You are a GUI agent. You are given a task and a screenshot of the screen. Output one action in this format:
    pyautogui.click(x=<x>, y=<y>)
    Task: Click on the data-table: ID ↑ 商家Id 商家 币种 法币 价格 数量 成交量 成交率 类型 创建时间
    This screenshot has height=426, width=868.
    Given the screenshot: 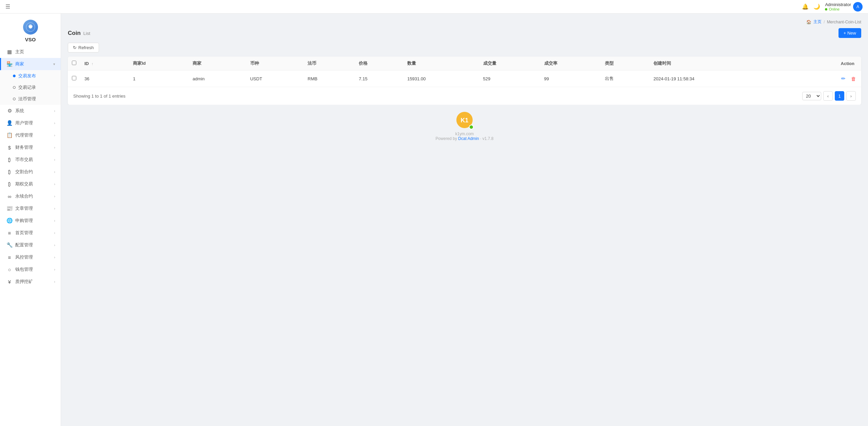 What is the action you would take?
    pyautogui.click(x=465, y=81)
    